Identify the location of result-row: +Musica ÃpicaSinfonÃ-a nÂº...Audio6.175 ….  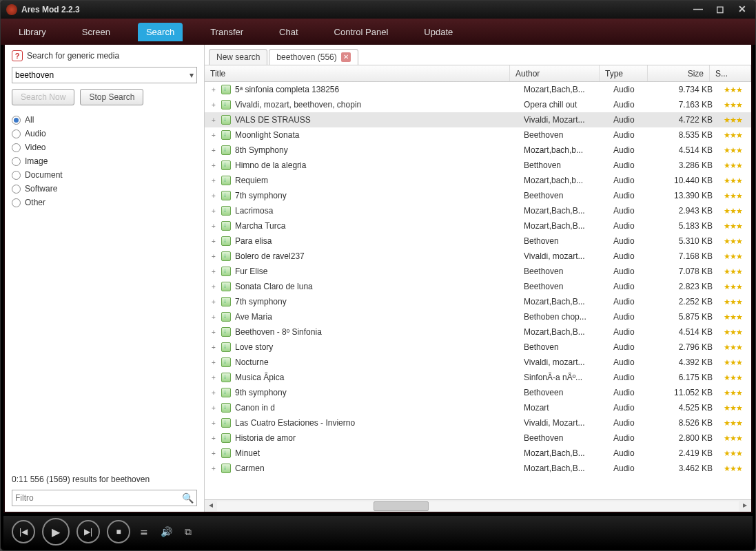
(478, 377).